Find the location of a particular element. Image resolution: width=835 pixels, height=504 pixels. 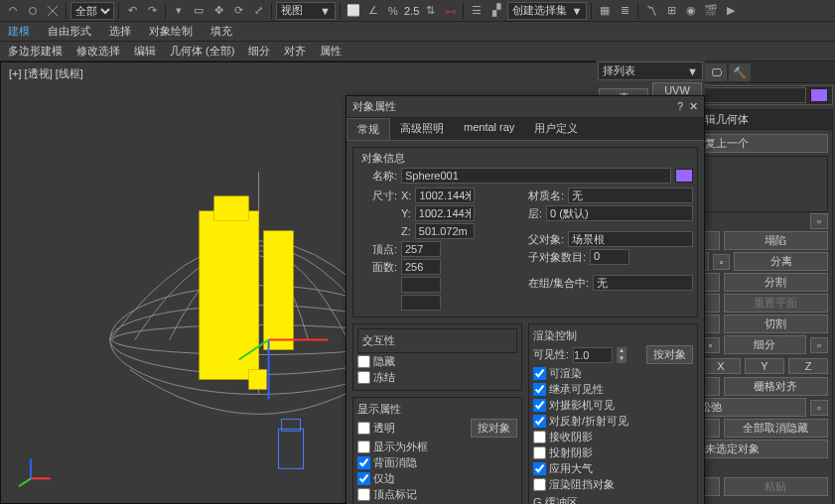

tab-general: 常规 is located at coordinates (368, 129).